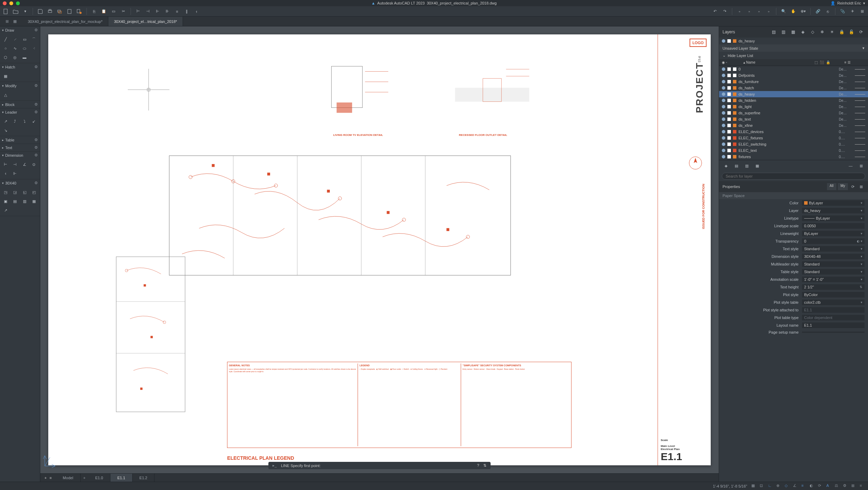 This screenshot has height=490, width=868. I want to click on layout-menu-icon: ≡, so click(50, 478).